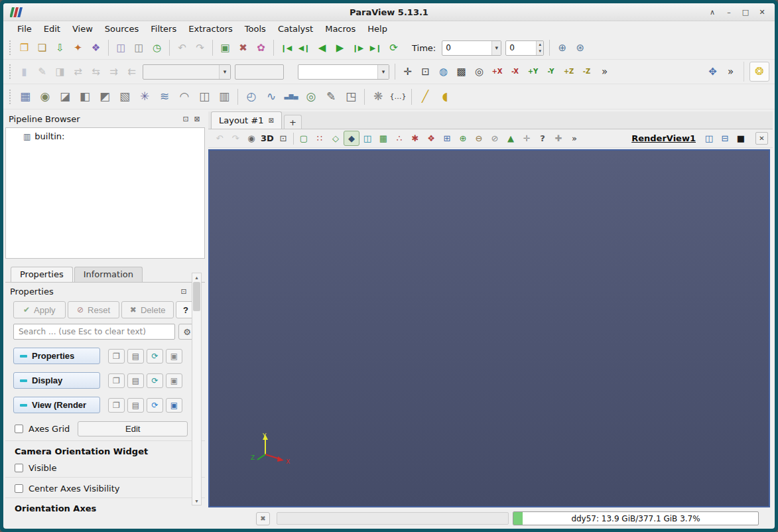 The image size is (778, 532). What do you see at coordinates (762, 12) in the screenshot?
I see `close-window-button: ✕` at bounding box center [762, 12].